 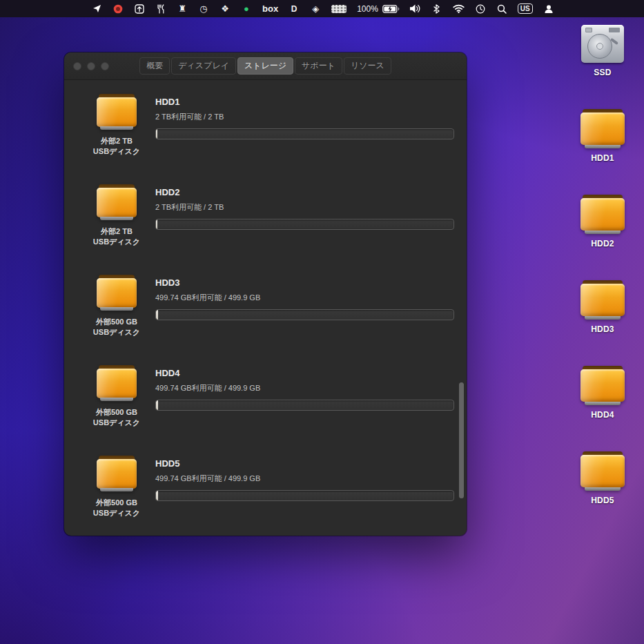 I want to click on desktop-icon-label: SSD, so click(x=602, y=72).